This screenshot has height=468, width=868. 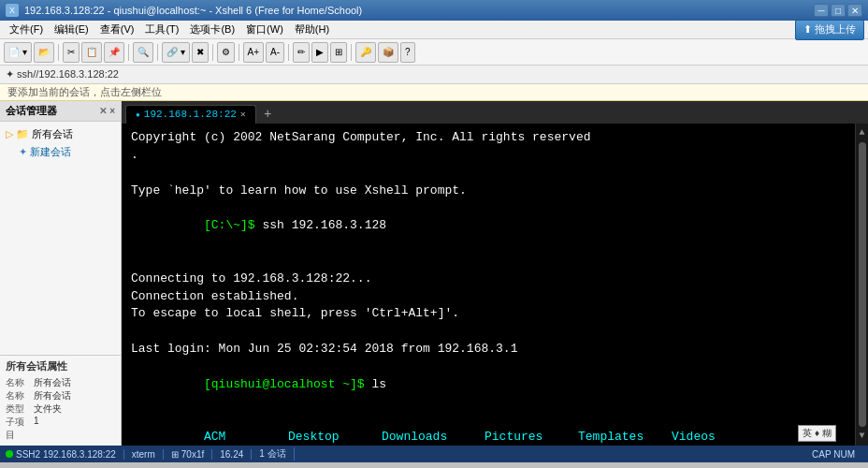 I want to click on toolbar-new: 📄 ▾, so click(x=18, y=52).